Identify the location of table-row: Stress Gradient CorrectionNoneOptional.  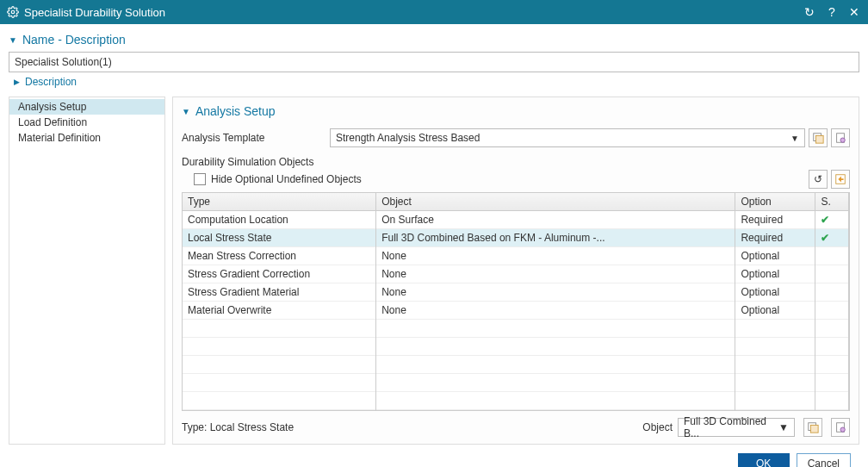
(516, 274).